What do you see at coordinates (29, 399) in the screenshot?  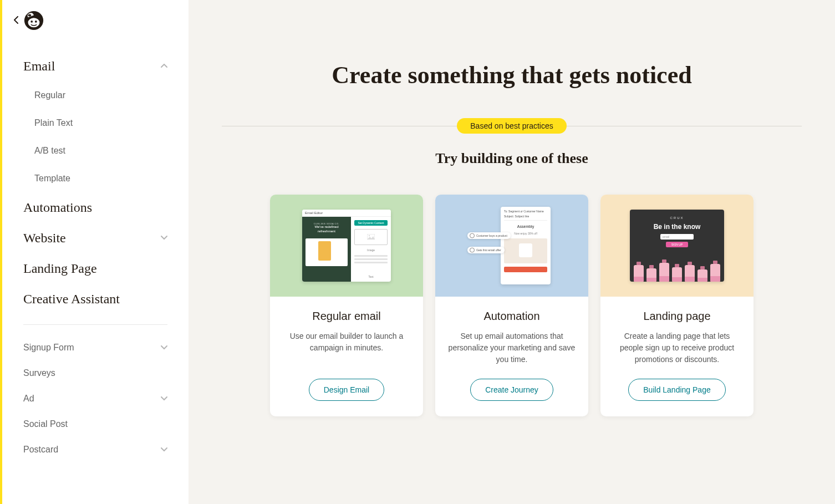 I see `nav-label: Ad` at bounding box center [29, 399].